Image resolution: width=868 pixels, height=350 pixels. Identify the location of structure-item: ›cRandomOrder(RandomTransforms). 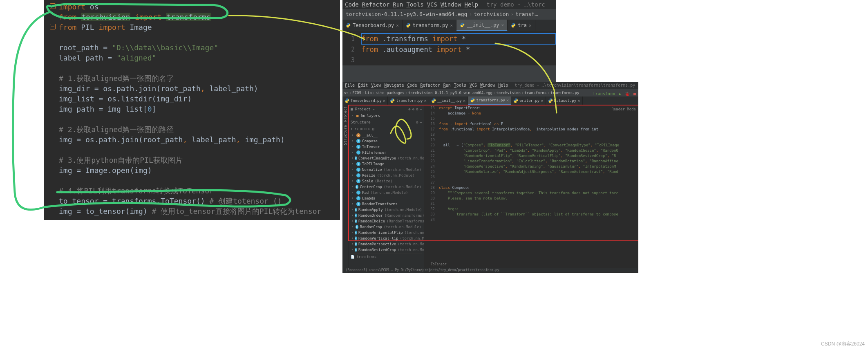
(387, 215).